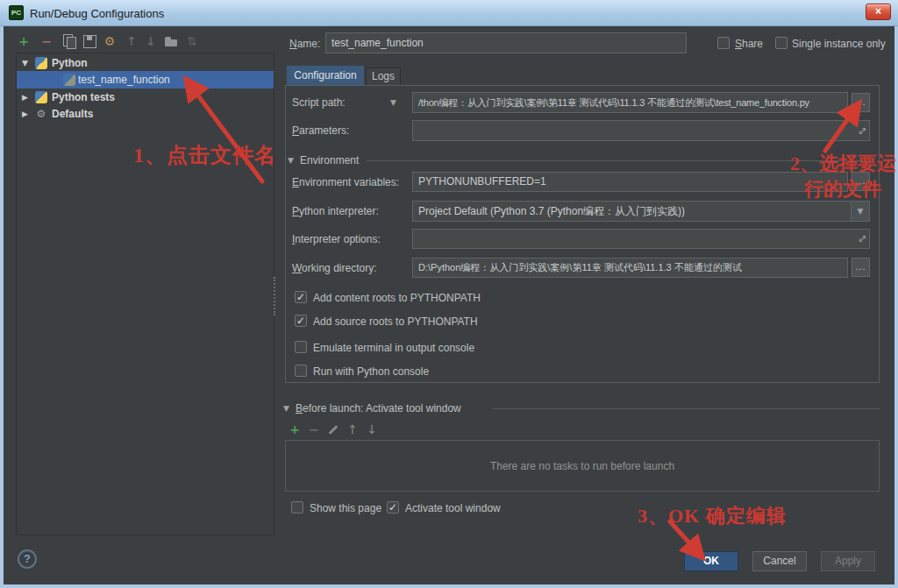 Image resolution: width=898 pixels, height=588 pixels. What do you see at coordinates (144, 98) in the screenshot?
I see `tree-item-python-tests: ▶ Python tests` at bounding box center [144, 98].